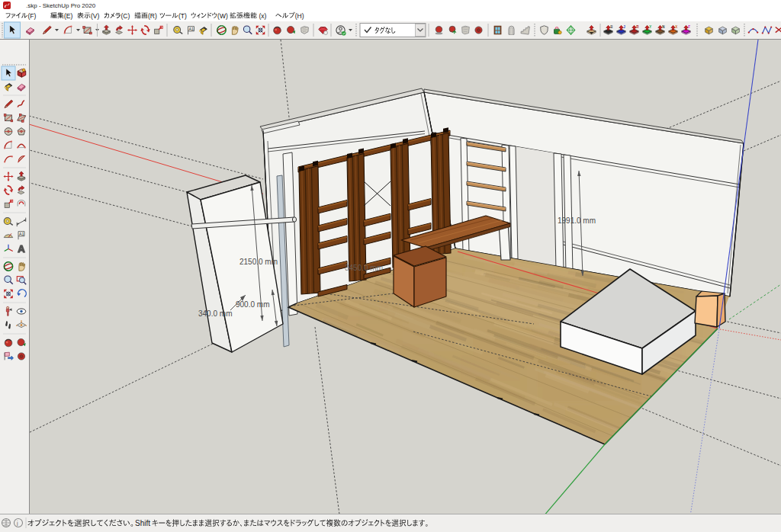  Describe the element at coordinates (650, 27) in the screenshot. I see `svg-text: Y` at that location.